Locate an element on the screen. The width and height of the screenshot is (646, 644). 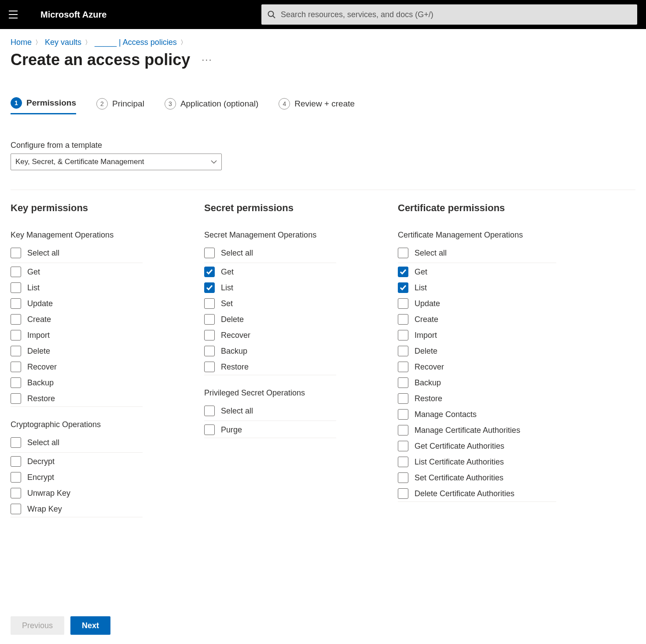
permission-row: List Certificate Authorities is located at coordinates (477, 462).